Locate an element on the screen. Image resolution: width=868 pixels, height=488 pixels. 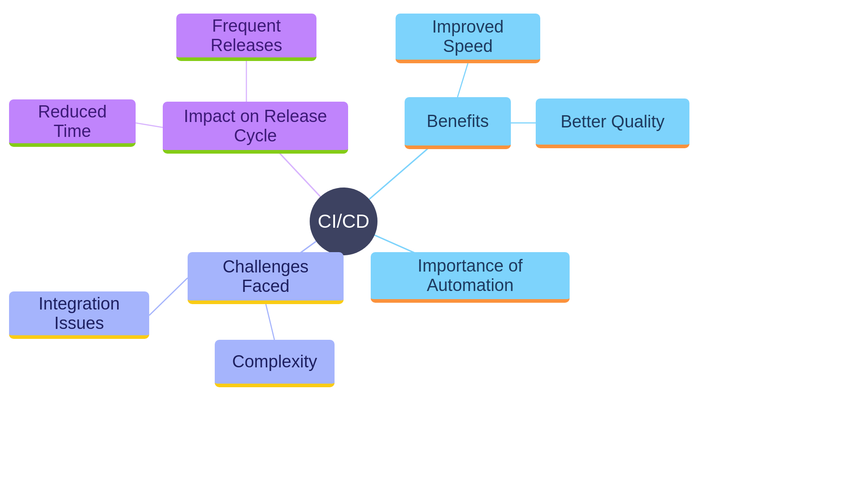
node-impact-release: Impact on Release Cycle is located at coordinates (255, 127).